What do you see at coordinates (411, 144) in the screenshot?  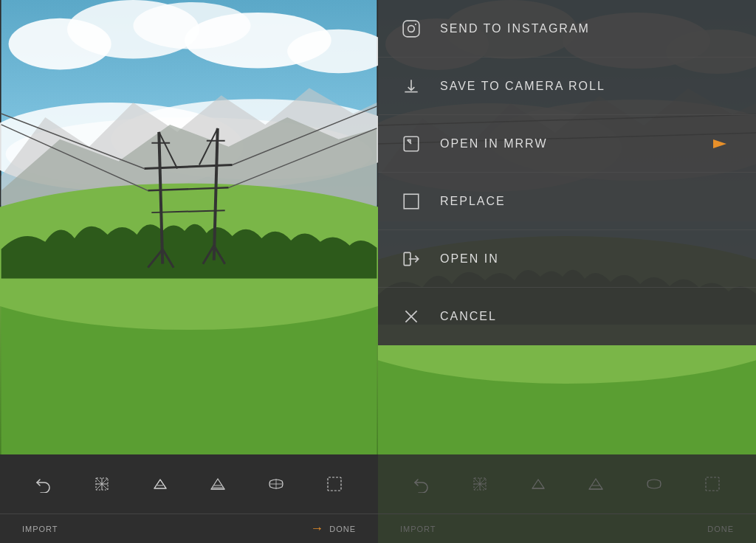 I see `open-in-mrrw-icon` at bounding box center [411, 144].